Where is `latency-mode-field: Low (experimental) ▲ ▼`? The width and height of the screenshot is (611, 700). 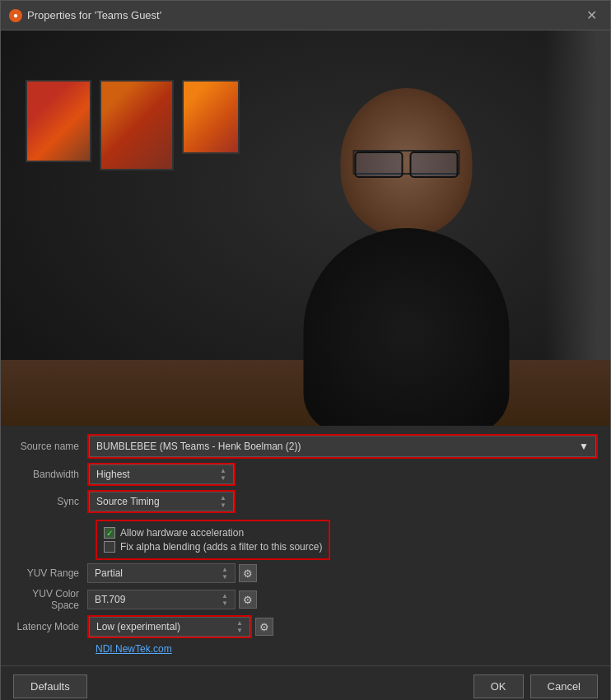
latency-mode-field: Low (experimental) ▲ ▼ is located at coordinates (170, 627).